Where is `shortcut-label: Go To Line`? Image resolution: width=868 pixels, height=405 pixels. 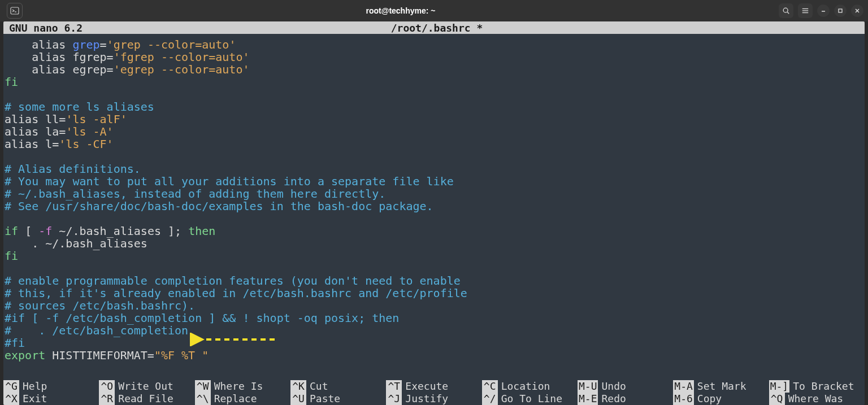 shortcut-label: Go To Line is located at coordinates (530, 399).